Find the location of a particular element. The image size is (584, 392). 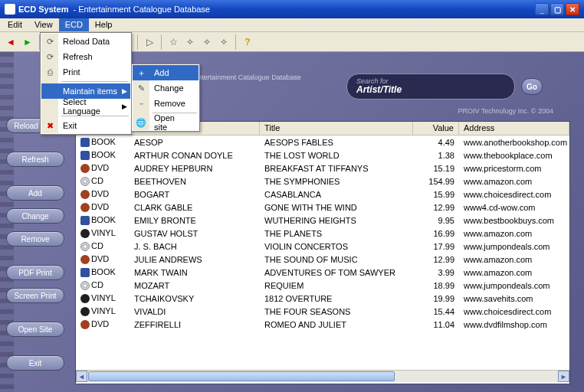

table-row: DVDZEFFIRELLIROMEO AND JULIET11.04www.dv… is located at coordinates (323, 325).